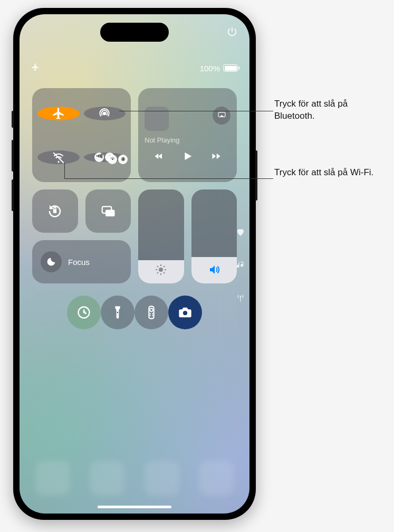  I want to click on callout-bluetooth-text: Tryck för att slå på Bluetooth., so click(311, 110).